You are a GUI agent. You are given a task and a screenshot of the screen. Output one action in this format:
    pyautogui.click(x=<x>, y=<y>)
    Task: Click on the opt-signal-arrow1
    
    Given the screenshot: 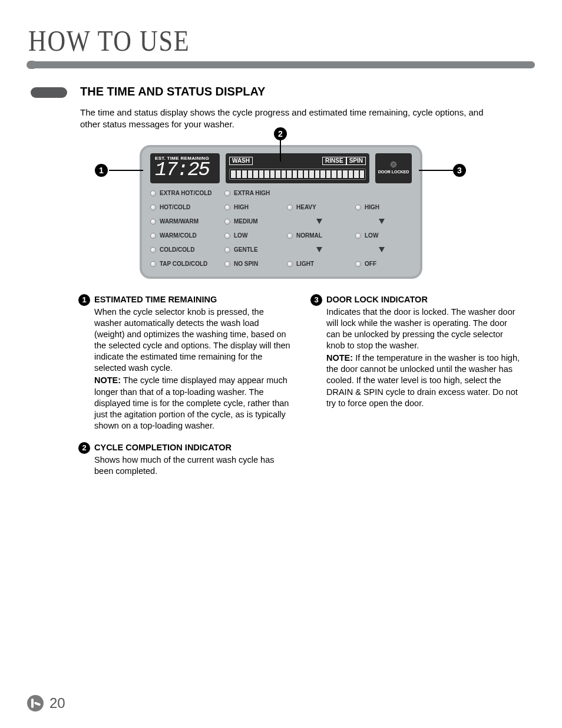 What is the action you would take?
    pyautogui.click(x=382, y=222)
    